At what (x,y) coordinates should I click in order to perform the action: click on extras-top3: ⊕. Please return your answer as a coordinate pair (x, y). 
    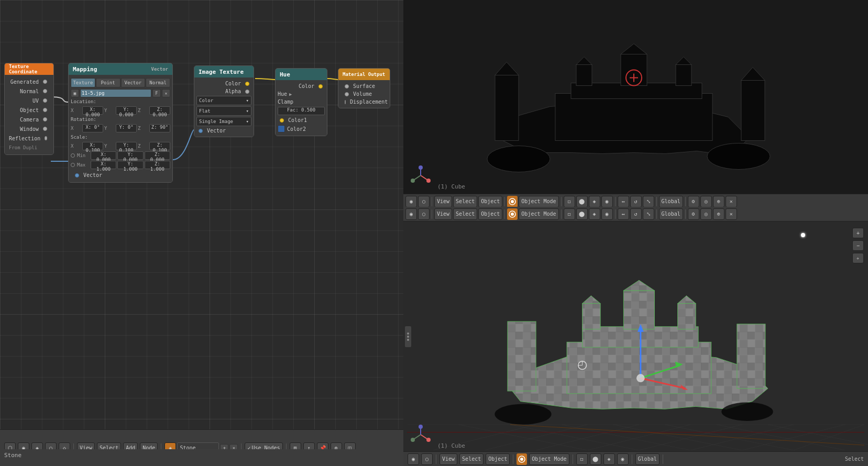
    Looking at the image, I should click on (719, 202).